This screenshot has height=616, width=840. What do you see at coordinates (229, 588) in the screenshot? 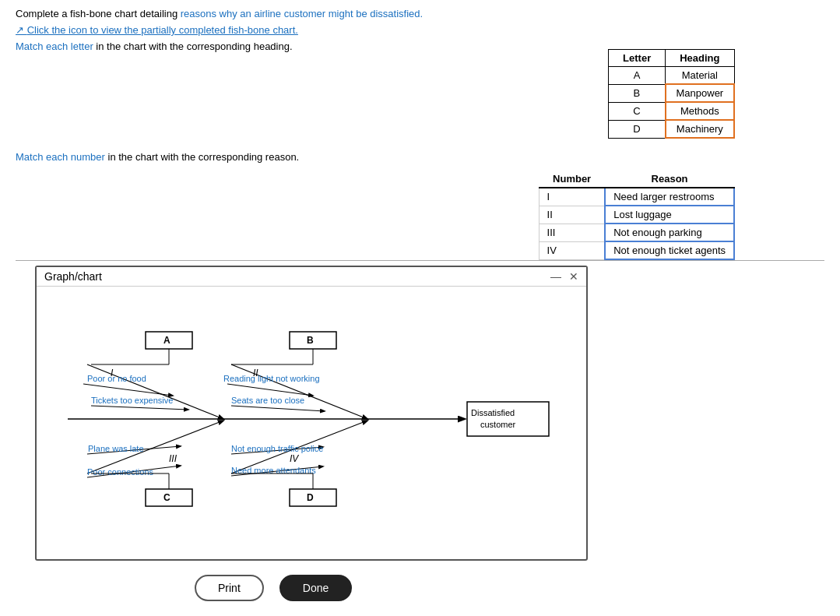
I see `print-button: Print` at bounding box center [229, 588].